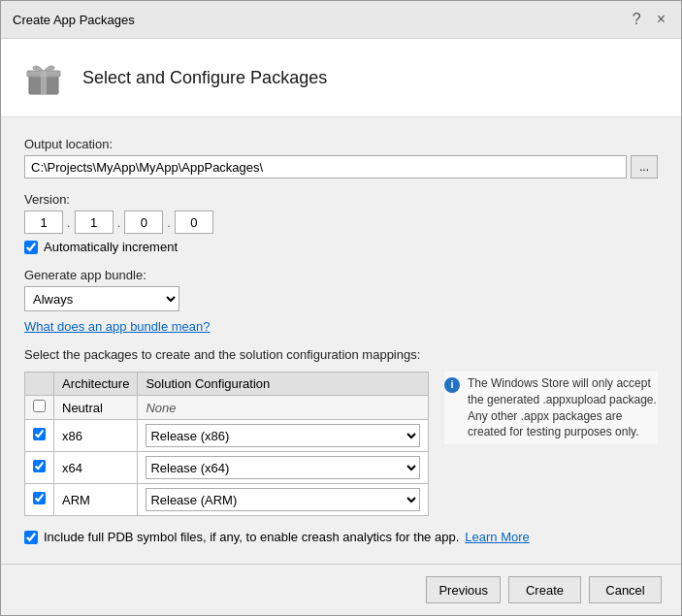 The image size is (682, 616). What do you see at coordinates (283, 501) in the screenshot?
I see `arm-config-cell: Release (ARM) Debug (ARM)` at bounding box center [283, 501].